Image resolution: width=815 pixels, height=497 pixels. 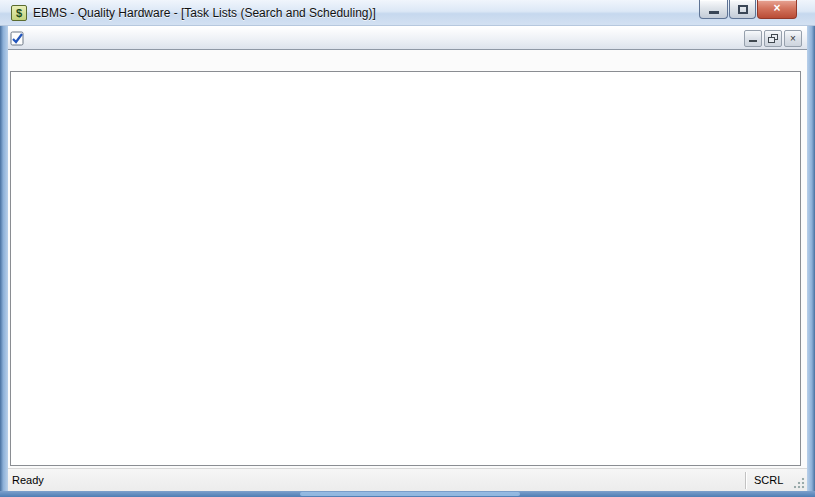 I want to click on window-border-left, so click(x=4, y=258).